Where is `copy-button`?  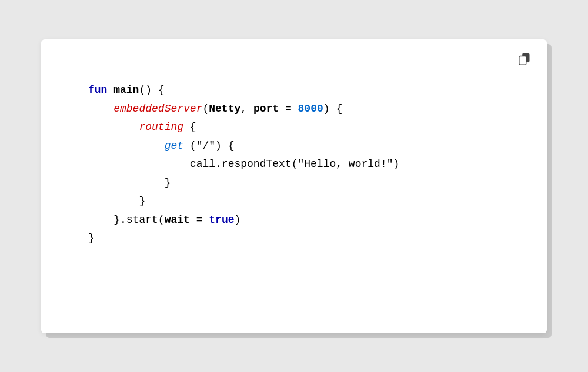 copy-button is located at coordinates (524, 59).